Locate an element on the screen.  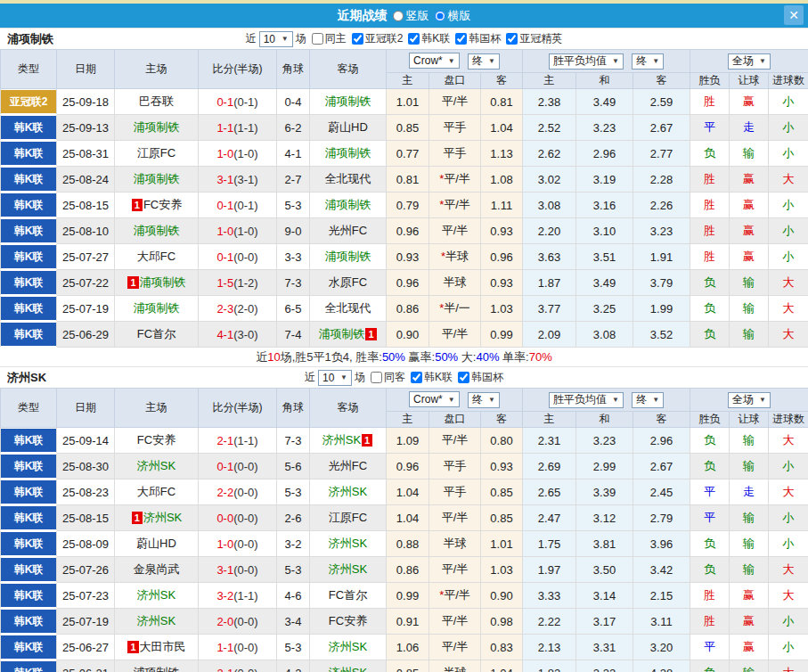
home-team: 蔚山HD is located at coordinates (157, 544).